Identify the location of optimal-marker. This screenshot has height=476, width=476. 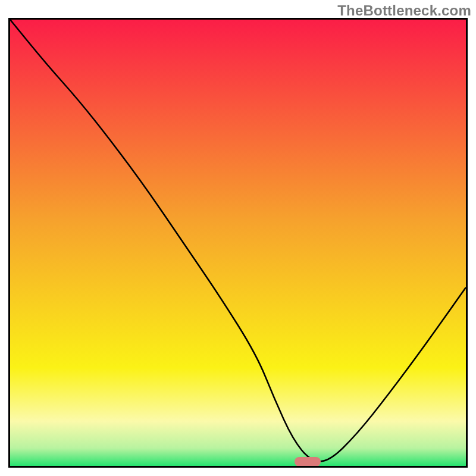
(308, 462).